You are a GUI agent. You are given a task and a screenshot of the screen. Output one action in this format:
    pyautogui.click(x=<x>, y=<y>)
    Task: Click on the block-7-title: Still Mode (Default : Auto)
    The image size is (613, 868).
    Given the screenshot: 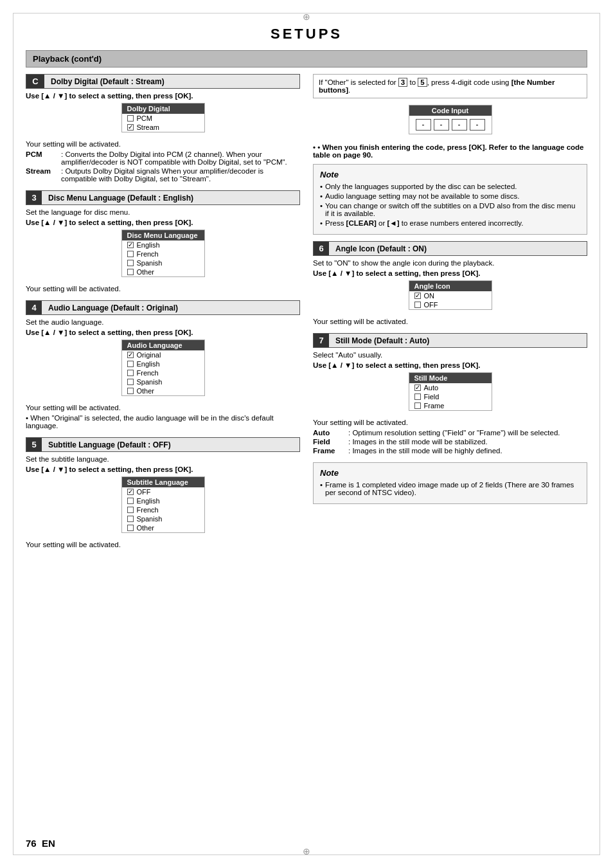 What is the action you would take?
    pyautogui.click(x=458, y=341)
    